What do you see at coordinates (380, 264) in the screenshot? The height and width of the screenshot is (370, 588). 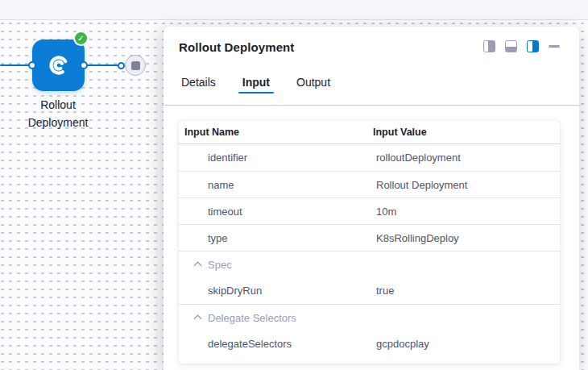 I see `group-label: Spec` at bounding box center [380, 264].